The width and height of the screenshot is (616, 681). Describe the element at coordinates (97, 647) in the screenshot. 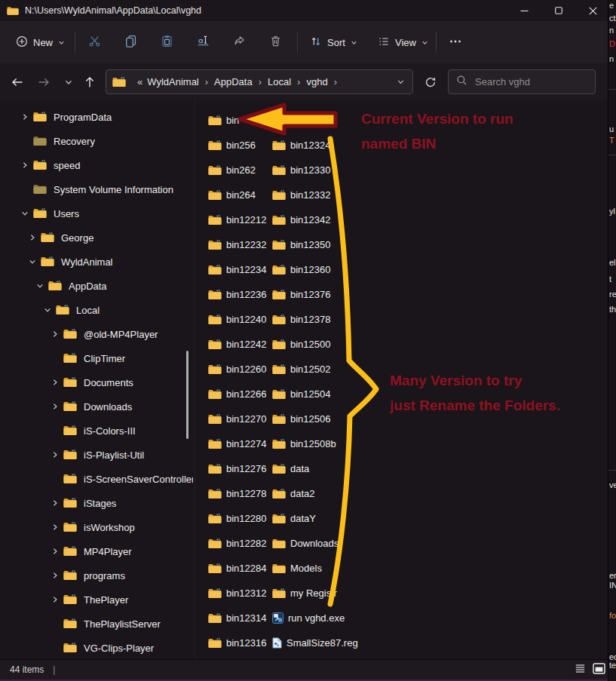

I see `sidebar-item-vg-clips-player: VG-Clips-Player` at that location.